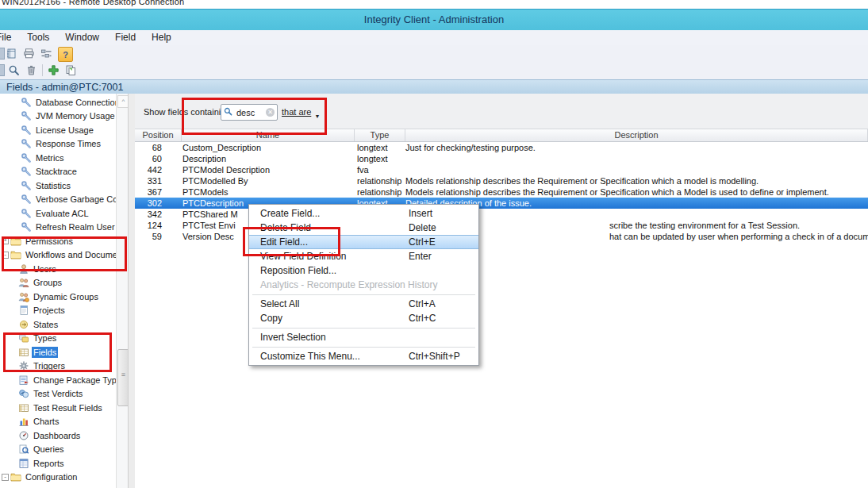  What do you see at coordinates (501, 170) in the screenshot?
I see `table-row: 442 PTCModel Description fva` at bounding box center [501, 170].